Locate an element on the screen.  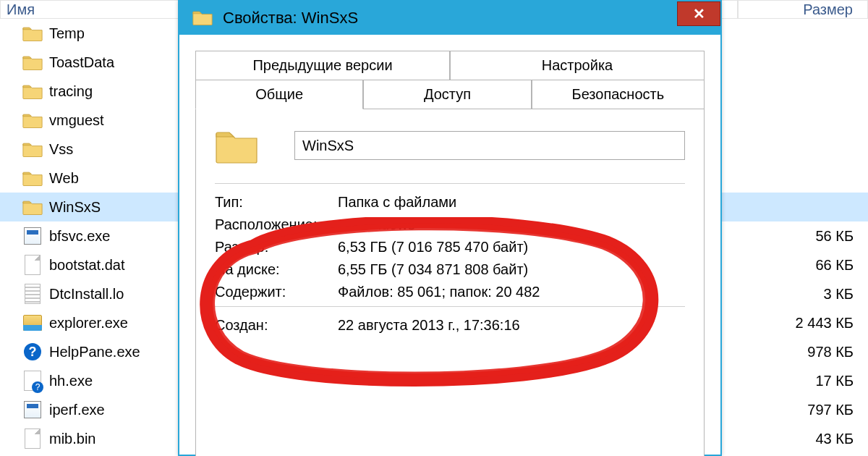
file-name: vmguest is located at coordinates (77, 120).